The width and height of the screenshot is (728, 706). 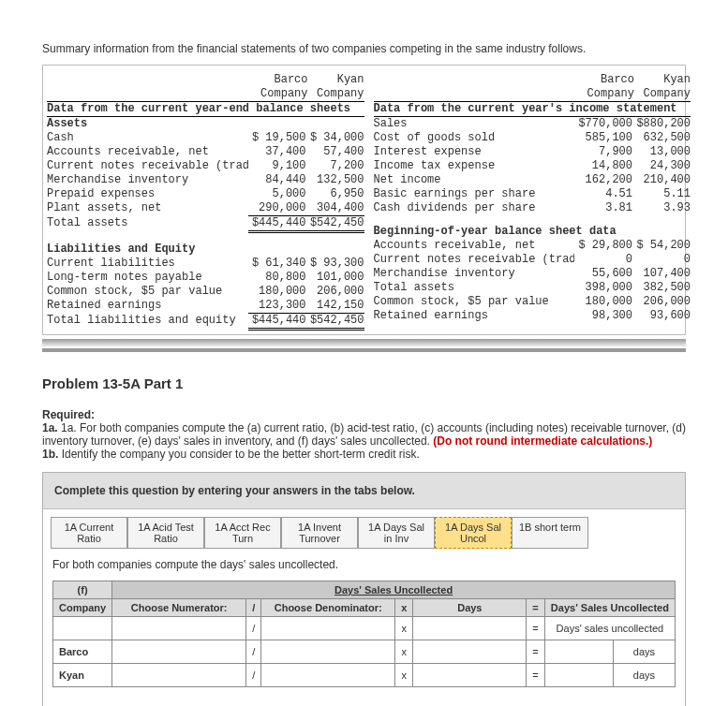 I want to click on liab-title: Liabilities and Equity, so click(x=206, y=249).